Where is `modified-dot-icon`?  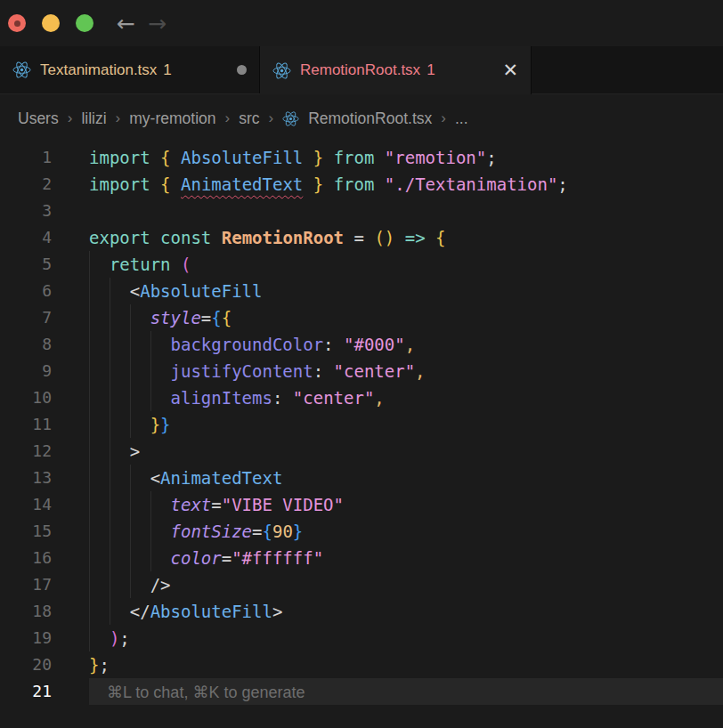 modified-dot-icon is located at coordinates (242, 69).